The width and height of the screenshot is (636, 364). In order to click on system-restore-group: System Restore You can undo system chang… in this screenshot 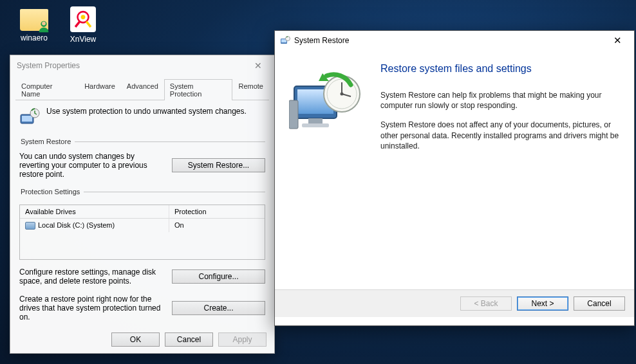, I will do `click(142, 158)`.